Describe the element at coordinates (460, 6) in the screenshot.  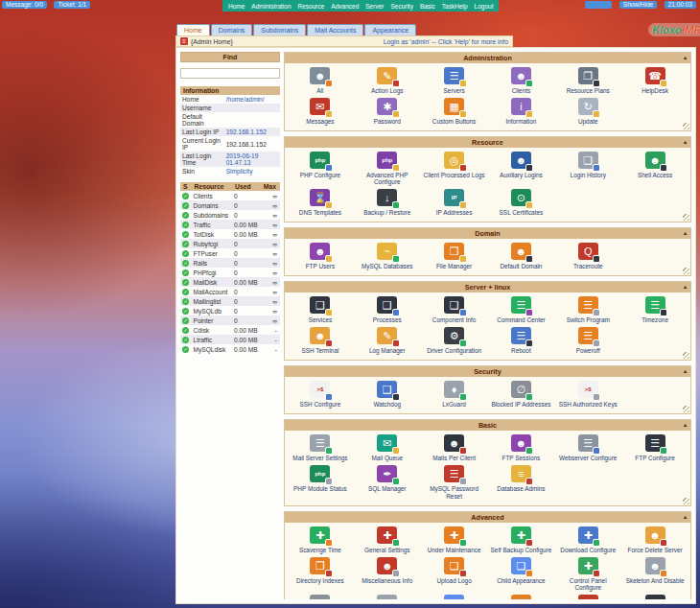
I see `menu-item-help: Help` at that location.